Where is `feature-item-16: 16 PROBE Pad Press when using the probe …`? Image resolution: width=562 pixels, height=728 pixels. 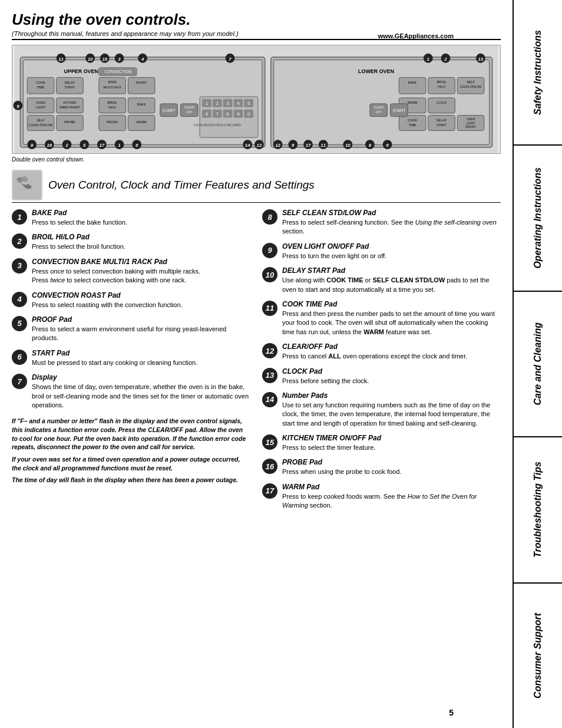 feature-item-16: 16 PROBE Pad Press when using the probe … is located at coordinates (382, 467).